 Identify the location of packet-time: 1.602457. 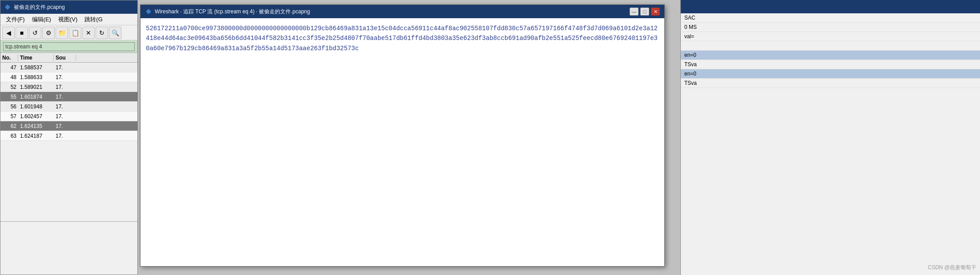
(36, 116).